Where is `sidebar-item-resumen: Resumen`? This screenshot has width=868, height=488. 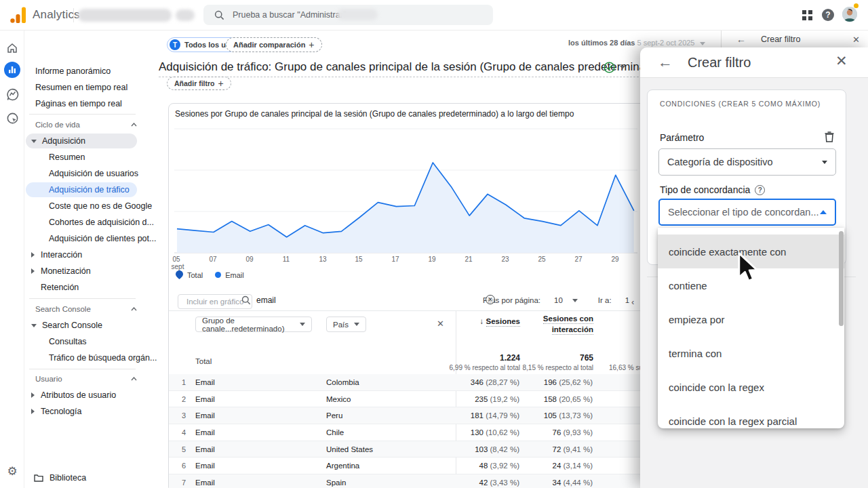
sidebar-item-resumen: Resumen is located at coordinates (67, 157).